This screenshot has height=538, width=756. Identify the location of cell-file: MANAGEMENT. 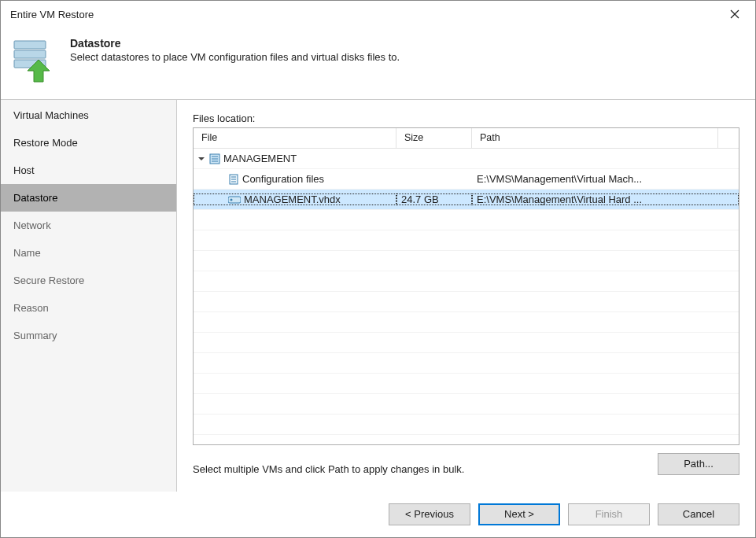
(260, 159).